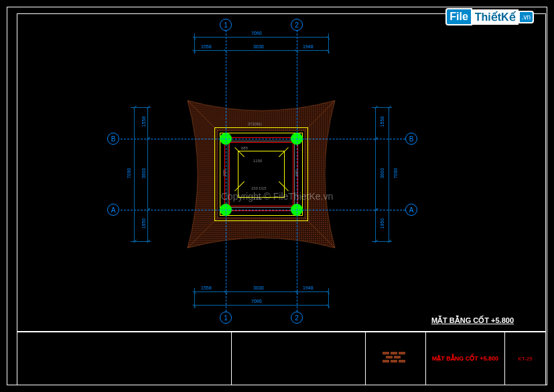  I want to click on dim-left-c, so click(147, 225).